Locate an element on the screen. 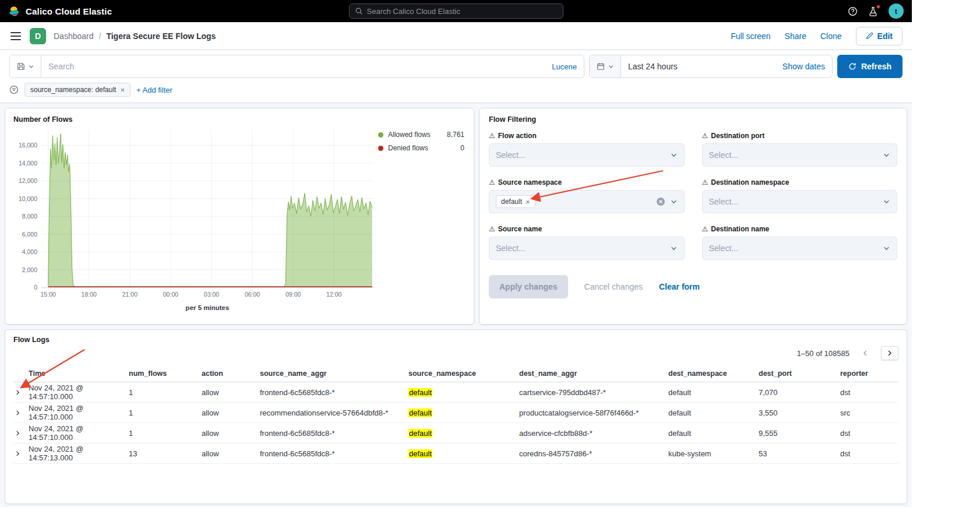  next-page-button is located at coordinates (890, 353).